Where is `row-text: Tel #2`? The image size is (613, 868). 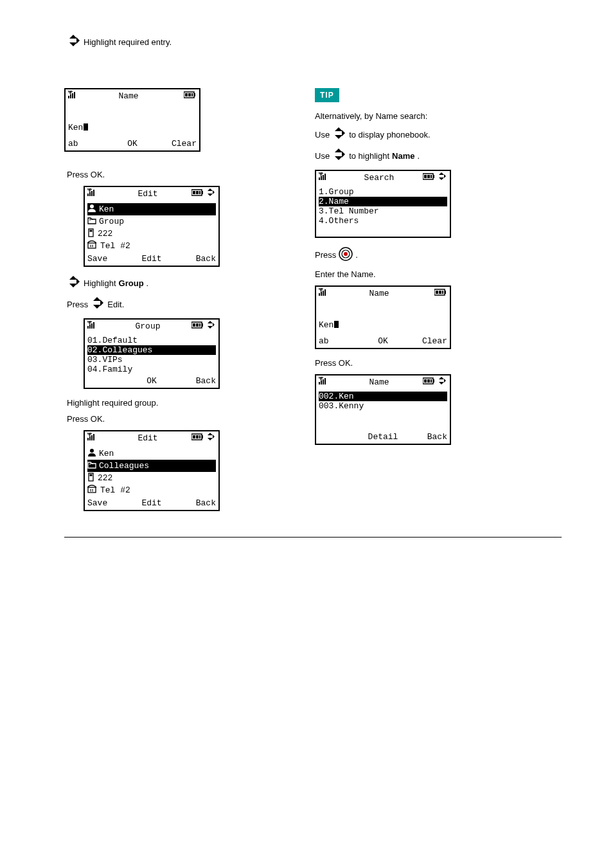 row-text: Tel #2 is located at coordinates (116, 490).